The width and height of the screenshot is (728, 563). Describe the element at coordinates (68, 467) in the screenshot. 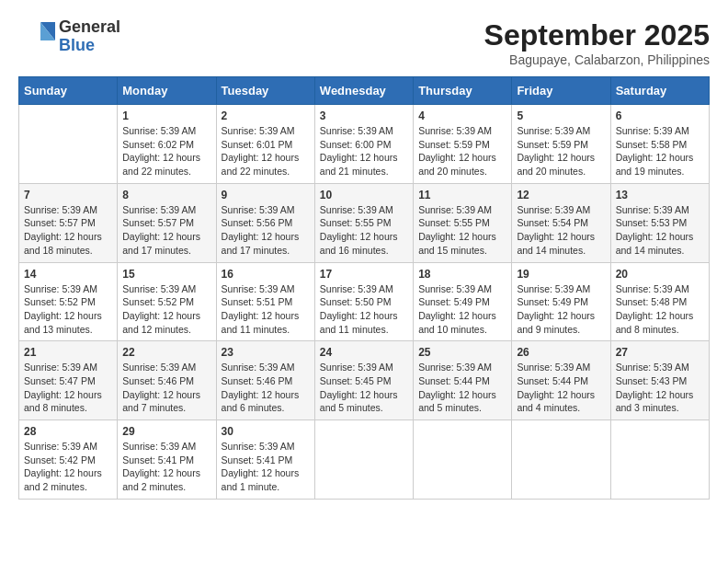

I see `day-details: Sunrise: 5:39 AM Sunset: 5:42 PM Dayligh…` at that location.